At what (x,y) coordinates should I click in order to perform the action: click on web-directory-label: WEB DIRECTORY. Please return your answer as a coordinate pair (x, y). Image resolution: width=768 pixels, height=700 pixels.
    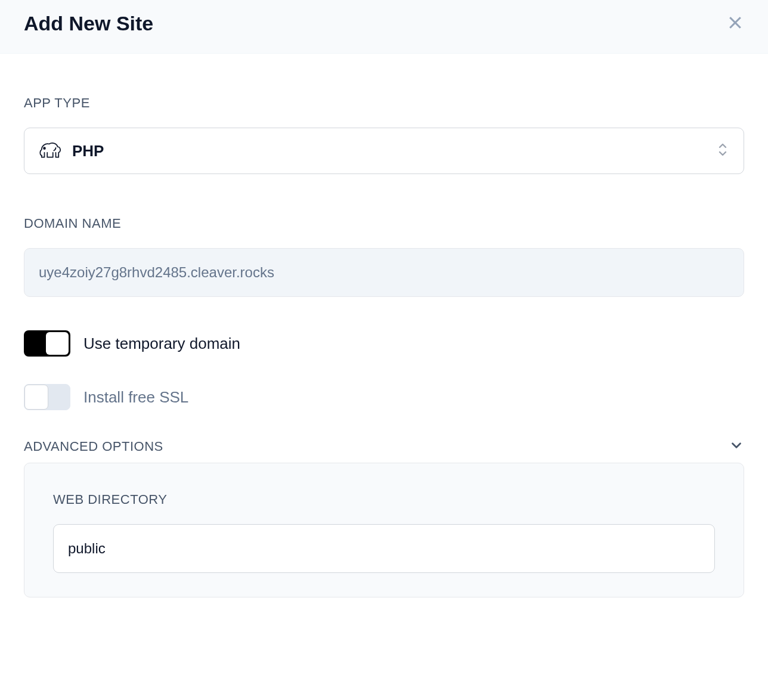
    Looking at the image, I should click on (384, 500).